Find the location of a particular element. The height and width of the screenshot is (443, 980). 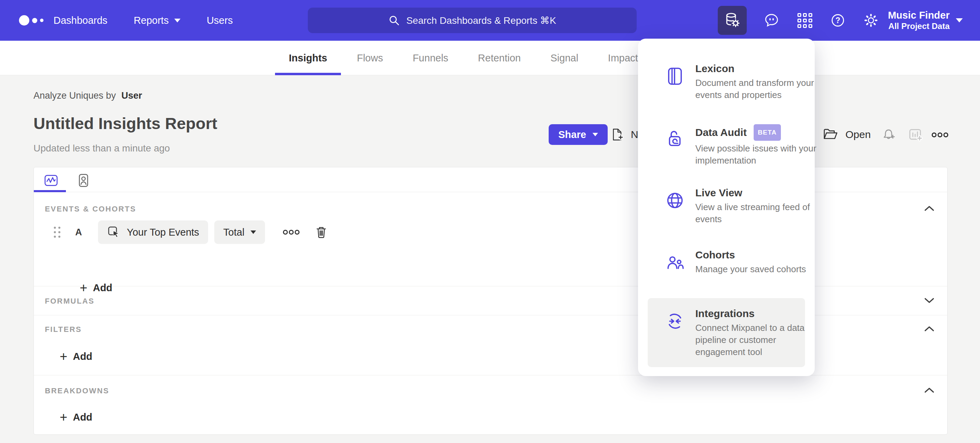

integrations-icon is located at coordinates (675, 321).